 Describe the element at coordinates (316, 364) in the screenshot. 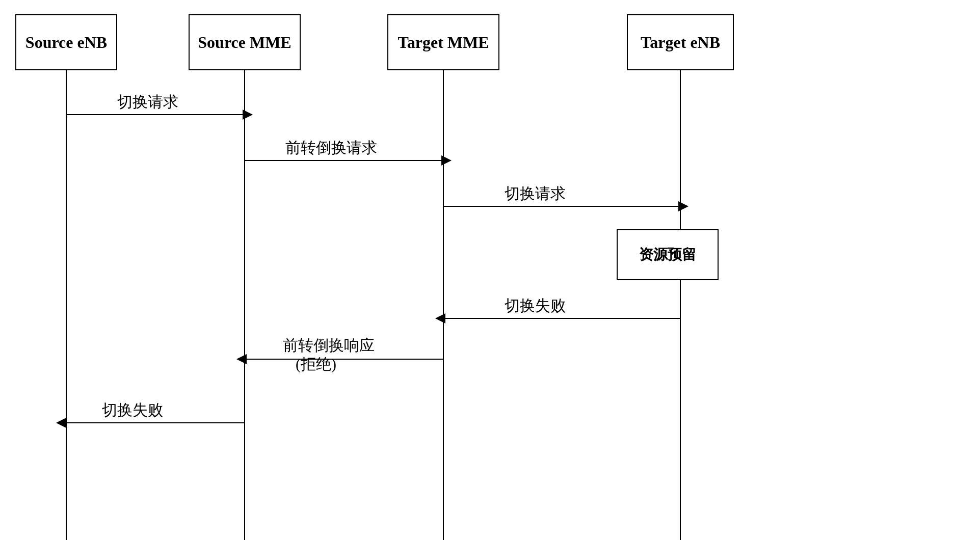

I see `svg-text: (拒绝)` at that location.